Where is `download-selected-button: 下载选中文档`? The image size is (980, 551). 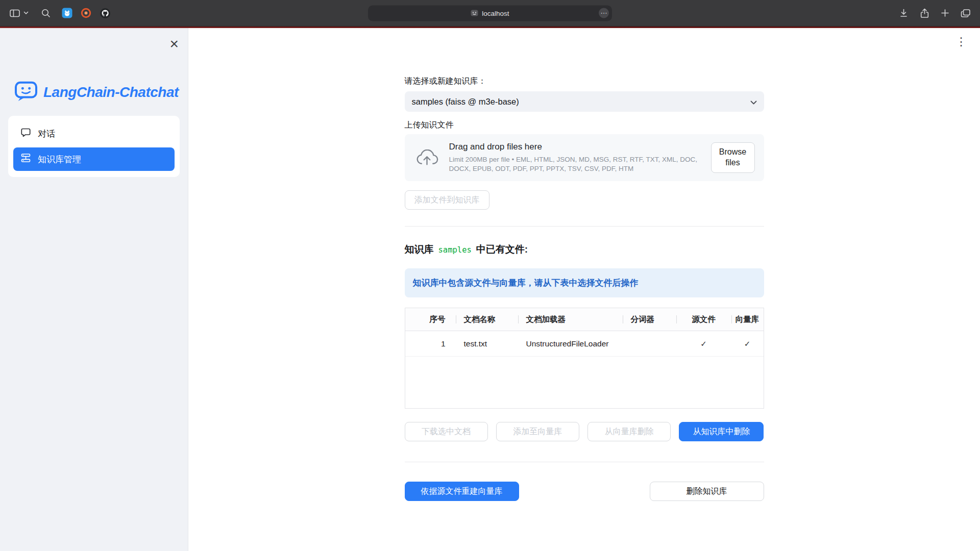
download-selected-button: 下载选中文档 is located at coordinates (446, 432).